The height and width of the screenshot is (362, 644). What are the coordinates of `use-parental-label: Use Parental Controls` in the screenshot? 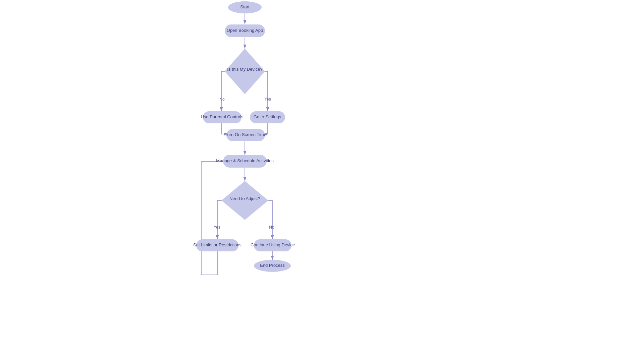 It's located at (222, 117).